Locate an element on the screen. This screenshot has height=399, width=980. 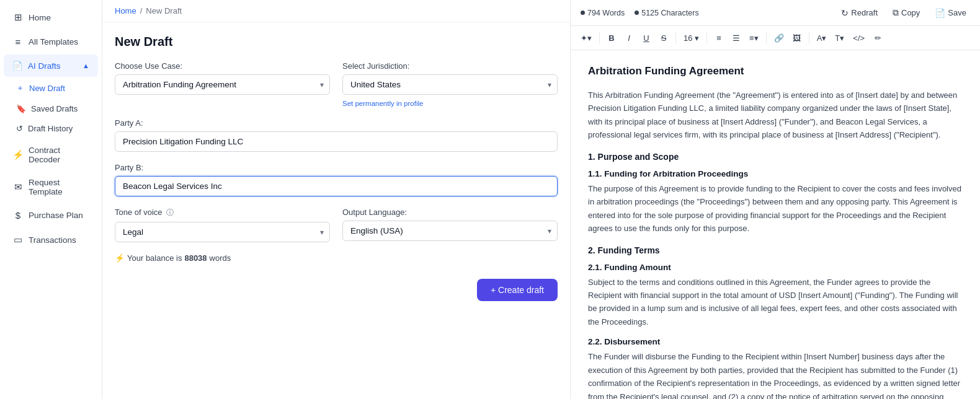
sidebar: ⊞ Home ≡ All Templates 📄 AI Drafts ▲ ＋ N… is located at coordinates (51, 200).